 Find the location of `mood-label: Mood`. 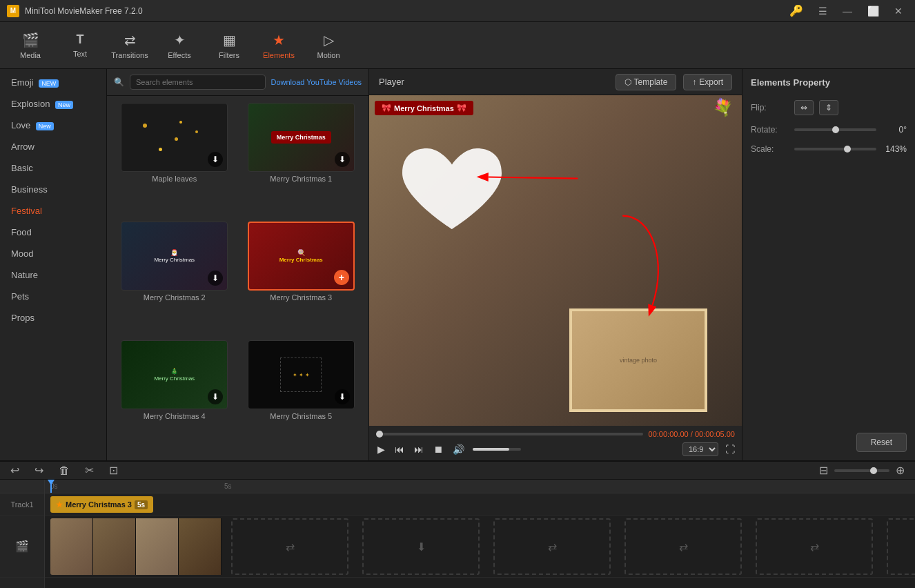

mood-label: Mood is located at coordinates (22, 254).